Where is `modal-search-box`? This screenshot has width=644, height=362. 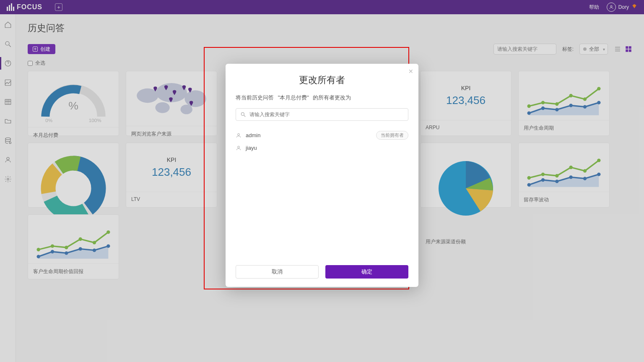 modal-search-box is located at coordinates (322, 115).